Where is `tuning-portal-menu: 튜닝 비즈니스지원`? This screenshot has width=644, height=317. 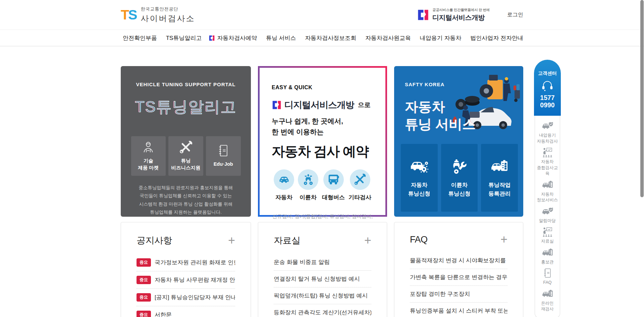
tuning-portal-menu: 튜닝 비즈니스지원 is located at coordinates (186, 156).